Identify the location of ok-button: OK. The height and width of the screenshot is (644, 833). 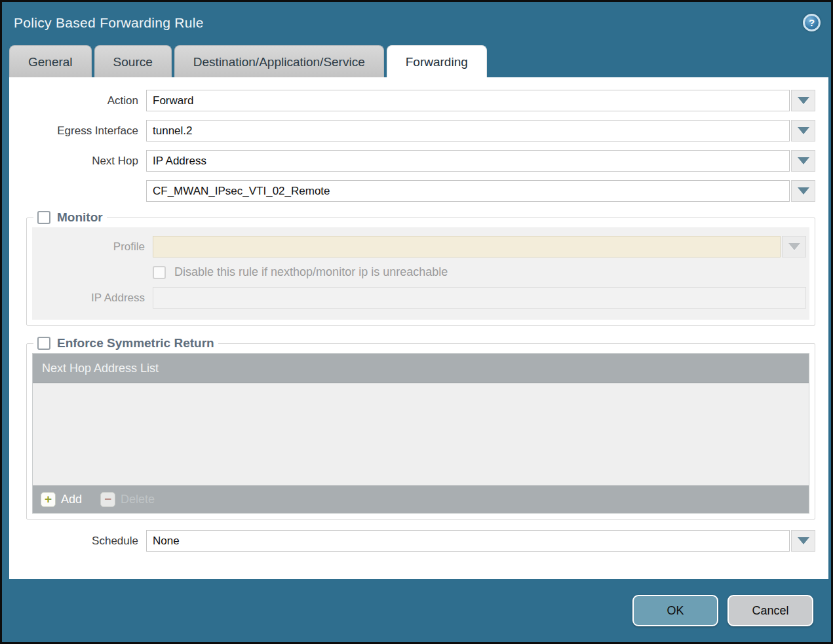
(675, 611).